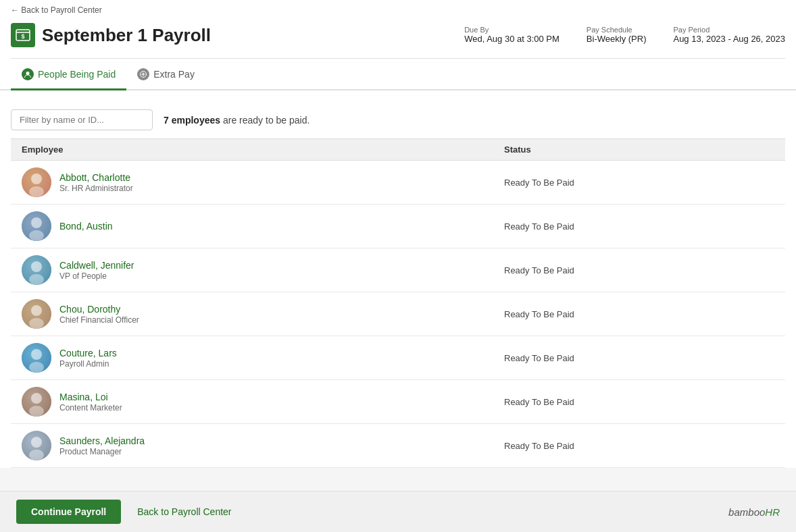 The image size is (796, 532). Describe the element at coordinates (96, 188) in the screenshot. I see `employee-title: Sr. HR Administrator` at that location.